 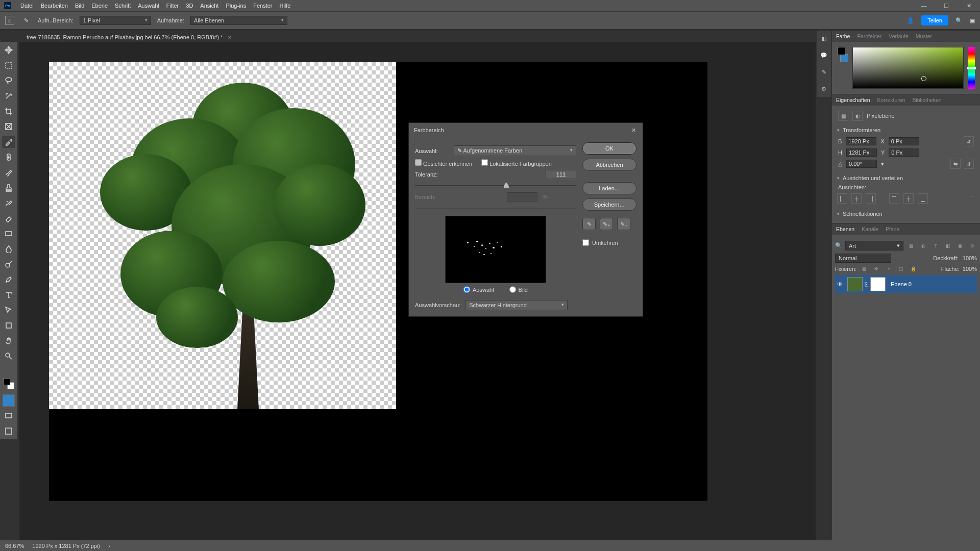 I want to click on pen-tool, so click(x=9, y=280).